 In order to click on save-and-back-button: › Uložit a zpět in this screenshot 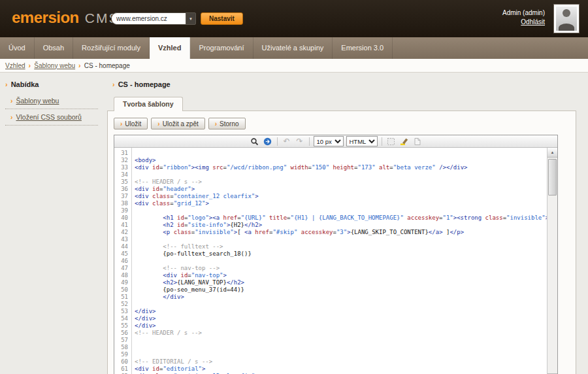, I will do `click(178, 124)`.